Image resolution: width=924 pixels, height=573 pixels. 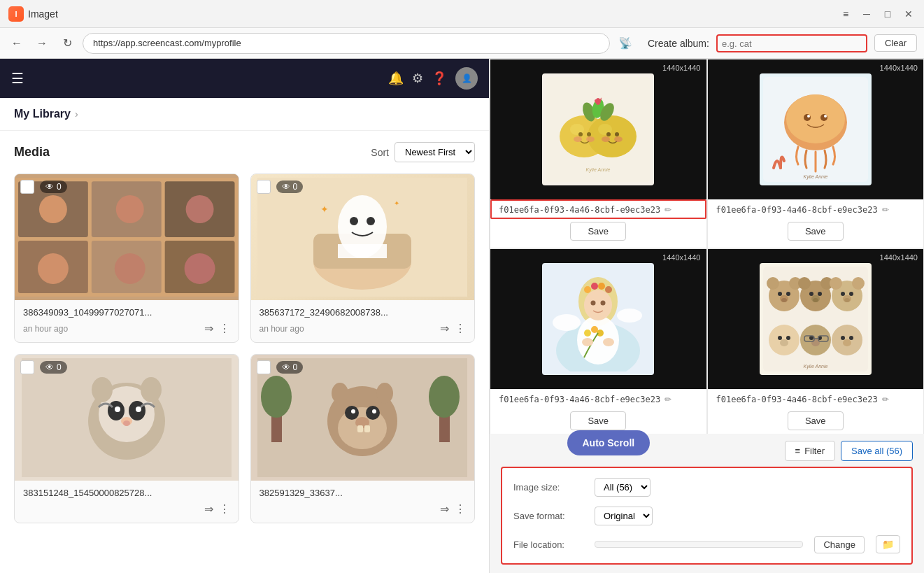 What do you see at coordinates (888, 14) in the screenshot?
I see `maximize-icon: □` at bounding box center [888, 14].